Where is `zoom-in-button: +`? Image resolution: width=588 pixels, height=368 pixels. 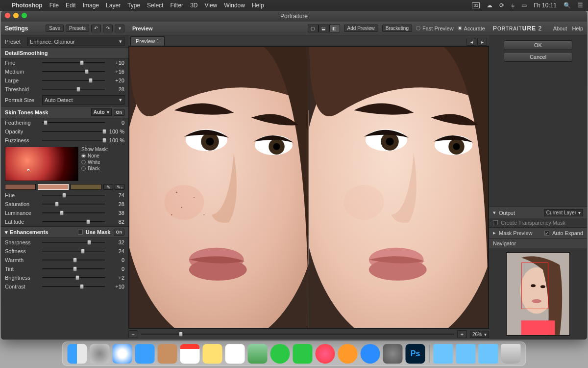 zoom-in-button: + is located at coordinates (462, 334).